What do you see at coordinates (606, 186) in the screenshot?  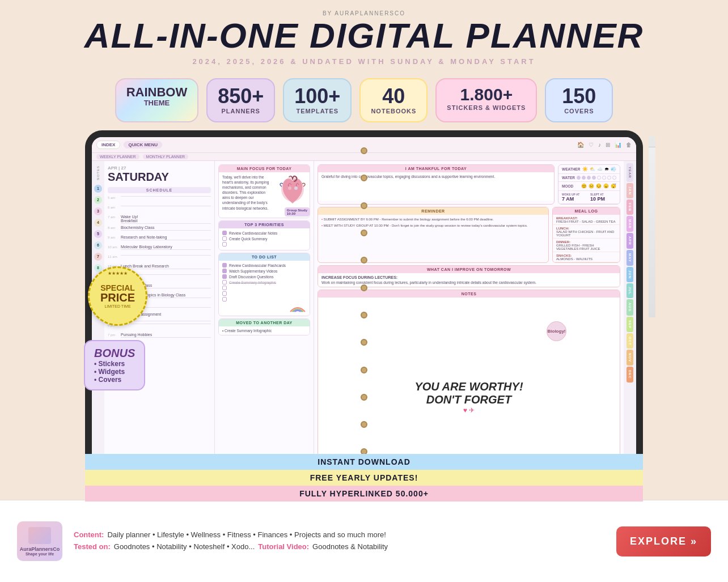 I see `mood-4: 😠` at bounding box center [606, 186].